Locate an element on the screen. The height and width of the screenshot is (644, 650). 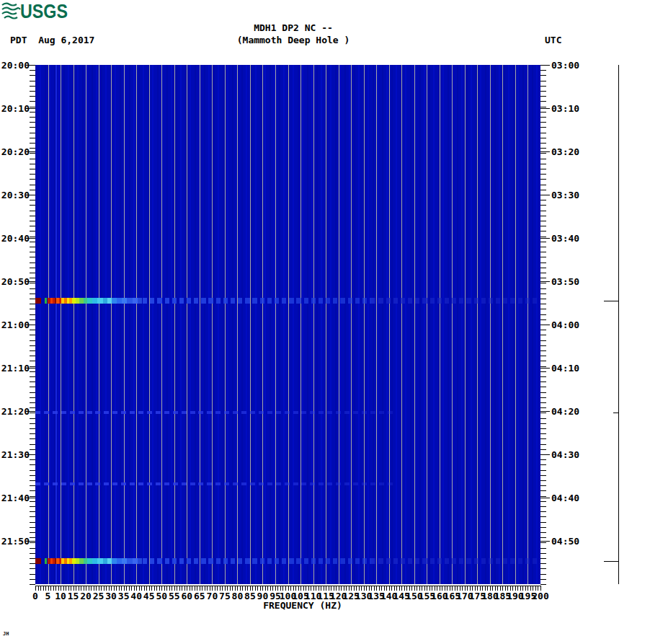
left-axis-time-label: 20:50 is located at coordinates (14, 281).